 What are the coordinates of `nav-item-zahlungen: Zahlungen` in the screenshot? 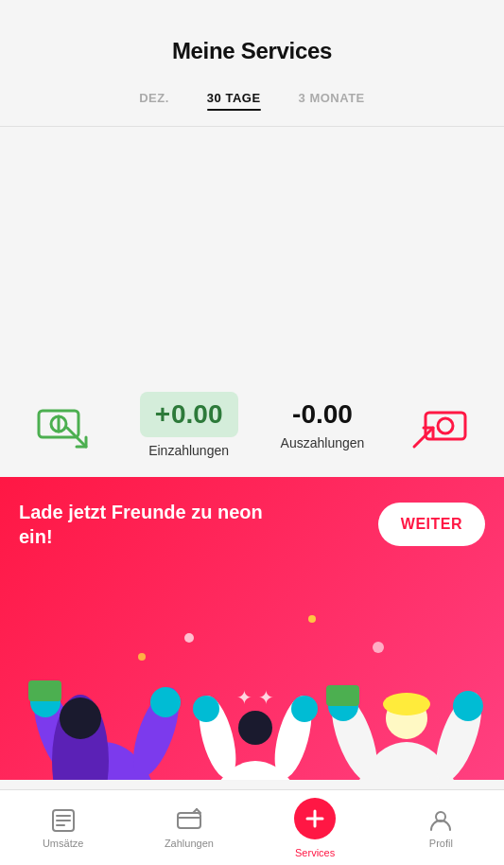 It's located at (189, 828).